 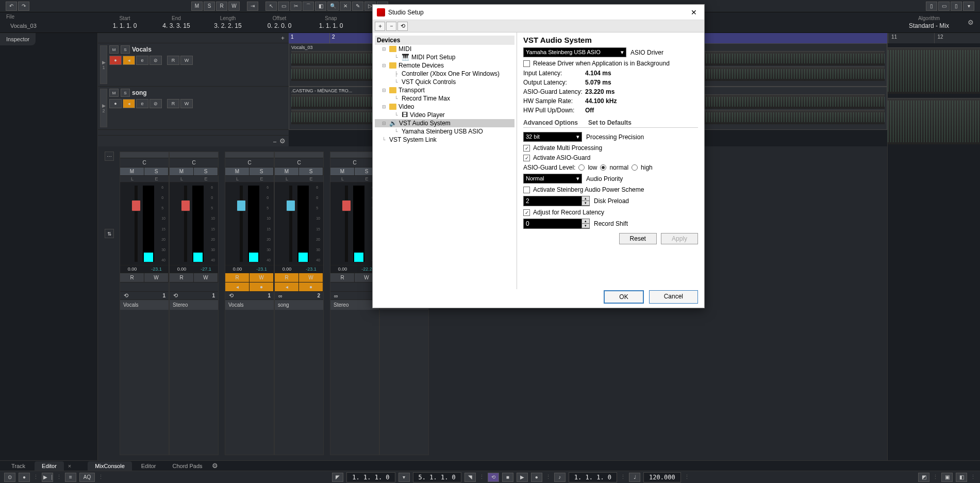 What do you see at coordinates (444, 140) in the screenshot?
I see `tree-node-vst-link: └VST System Link` at bounding box center [444, 140].